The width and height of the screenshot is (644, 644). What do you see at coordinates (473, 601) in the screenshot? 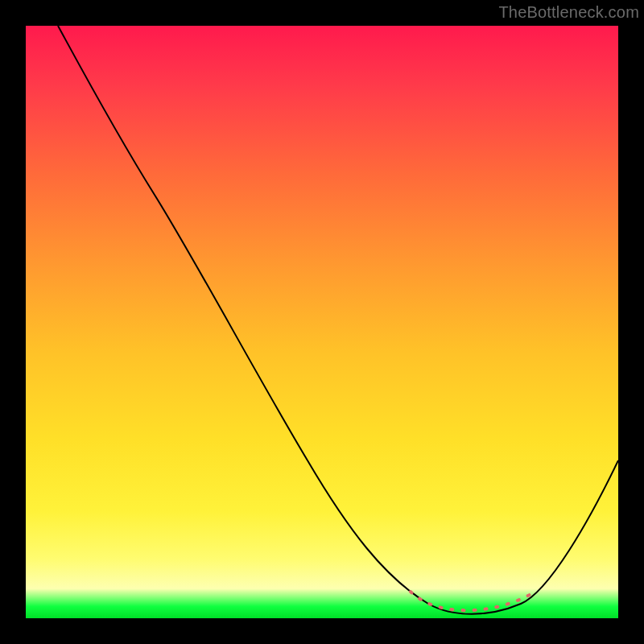
I see `optimal-range-dots` at bounding box center [473, 601].